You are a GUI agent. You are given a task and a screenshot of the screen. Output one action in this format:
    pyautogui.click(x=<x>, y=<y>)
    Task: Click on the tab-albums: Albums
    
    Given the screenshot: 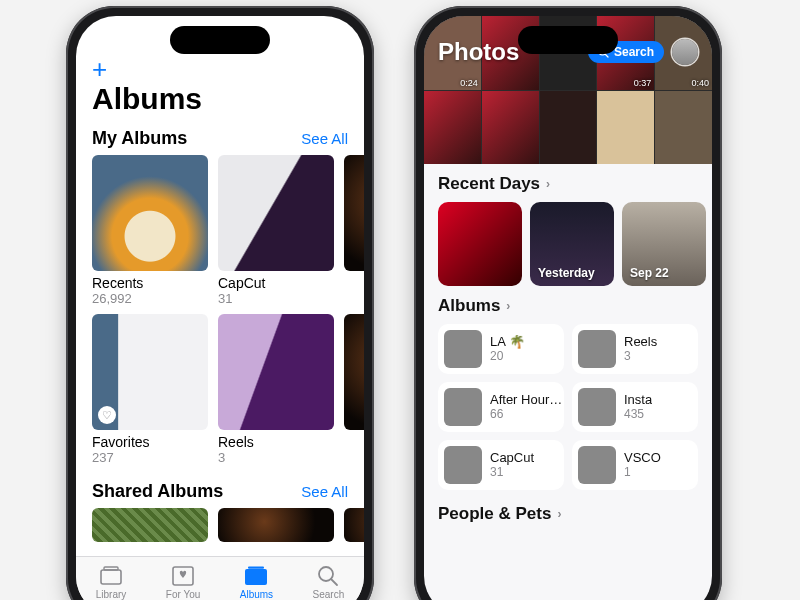 What is the action you would take?
    pyautogui.click(x=256, y=582)
    